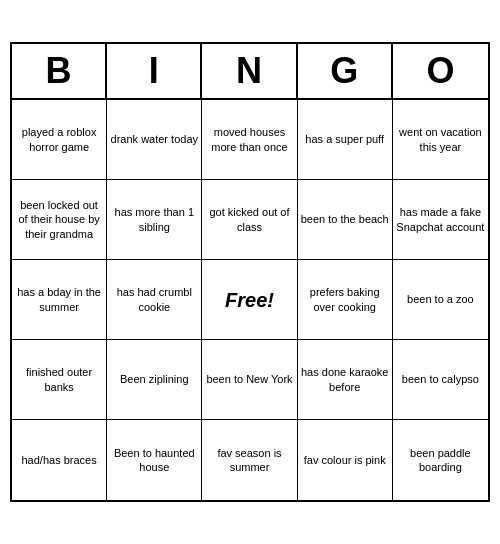  I want to click on bingo-cell-22: fav season is summer, so click(250, 460).